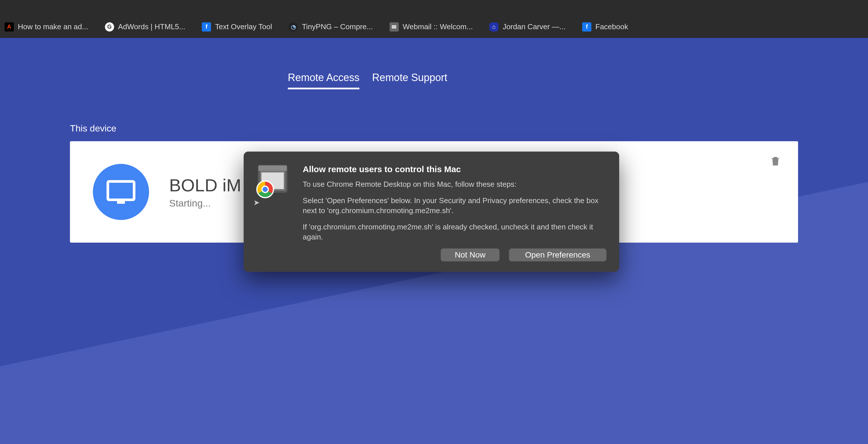 The width and height of the screenshot is (868, 444). Describe the element at coordinates (205, 203) in the screenshot. I see `device-status: Starting...` at that location.